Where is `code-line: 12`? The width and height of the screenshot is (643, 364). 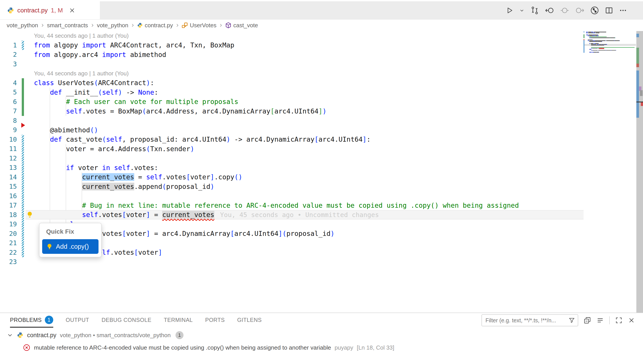
code-line: 12 is located at coordinates (292, 158).